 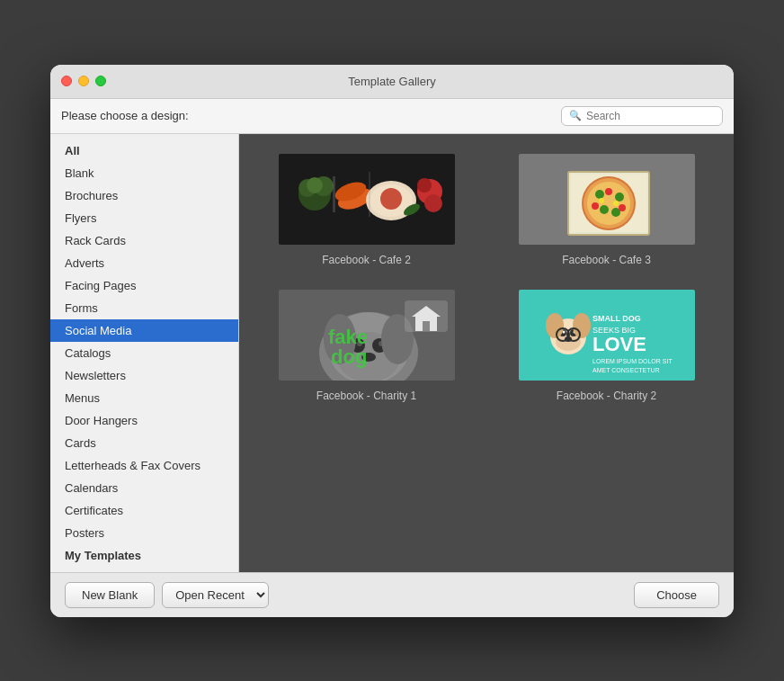 What do you see at coordinates (144, 533) in the screenshot?
I see `sidebar-item-posters: Posters` at bounding box center [144, 533].